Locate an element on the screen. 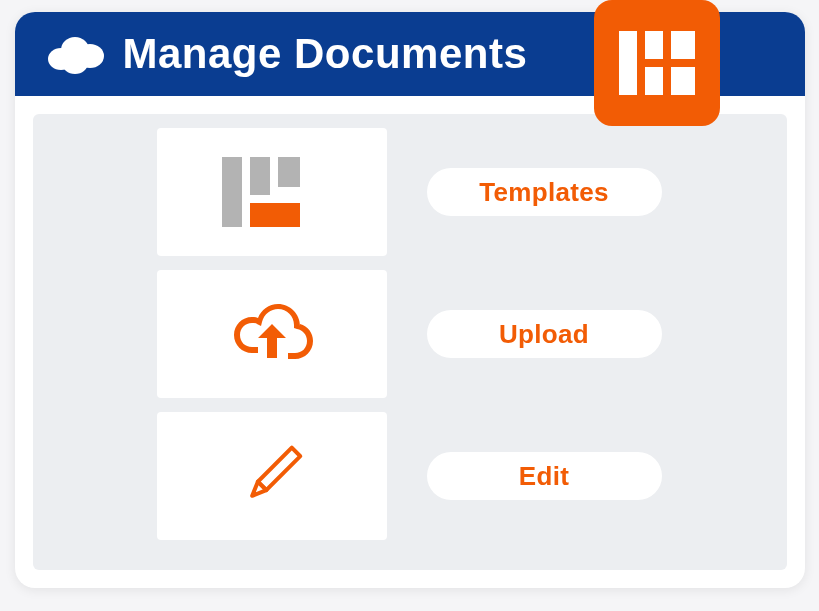 The image size is (819, 611). edit-tile is located at coordinates (272, 476).